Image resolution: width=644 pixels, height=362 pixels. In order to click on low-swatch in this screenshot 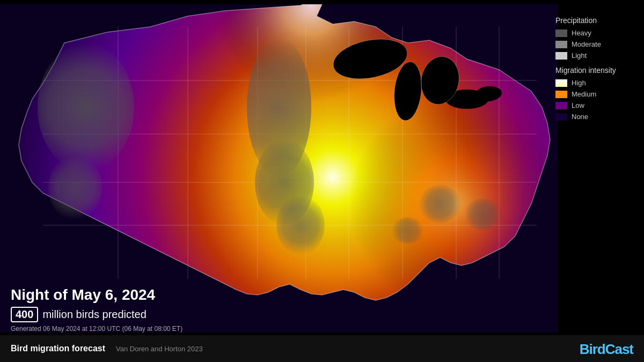, I will do `click(561, 106)`.